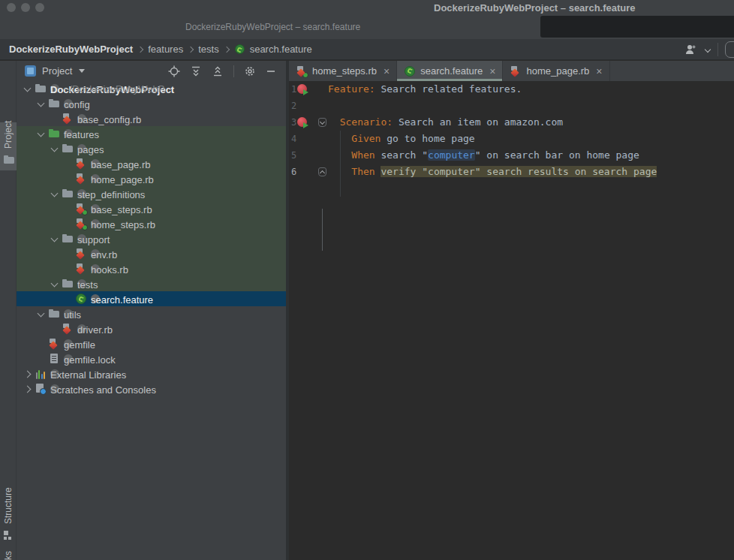 The width and height of the screenshot is (734, 560). What do you see at coordinates (152, 329) in the screenshot?
I see `tree-item-driver: driver.rb` at bounding box center [152, 329].